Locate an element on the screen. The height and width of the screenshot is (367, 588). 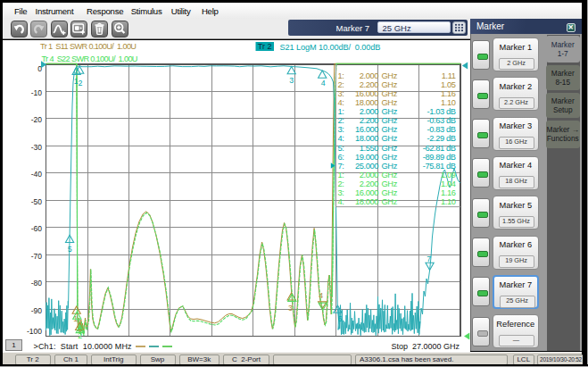
svg-text: -2.29 dB is located at coordinates (442, 138).